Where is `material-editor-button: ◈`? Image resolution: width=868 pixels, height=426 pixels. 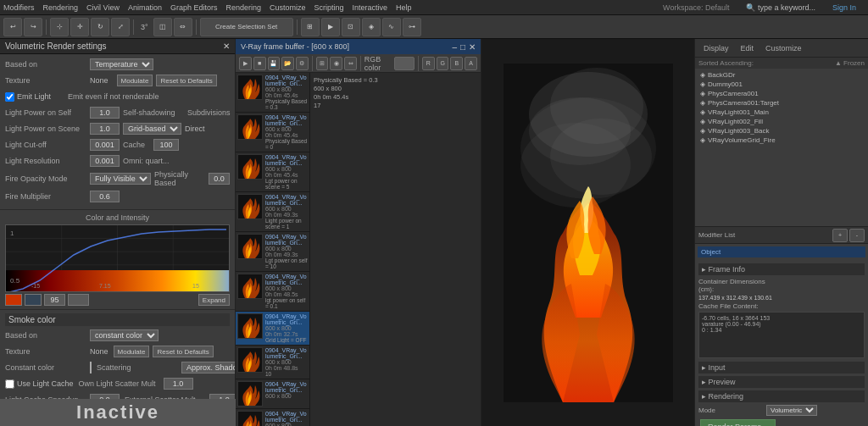 material-editor-button: ◈ is located at coordinates (371, 27).